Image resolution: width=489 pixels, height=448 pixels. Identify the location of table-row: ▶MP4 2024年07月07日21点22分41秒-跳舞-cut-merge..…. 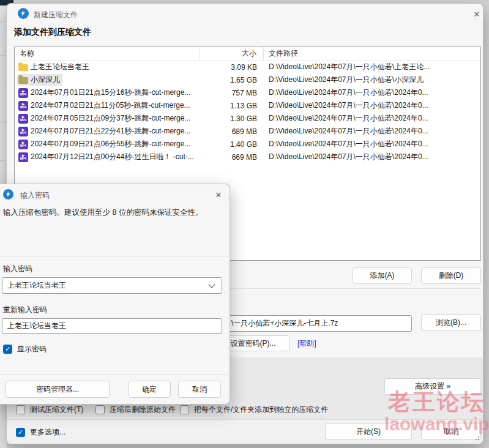
(247, 131).